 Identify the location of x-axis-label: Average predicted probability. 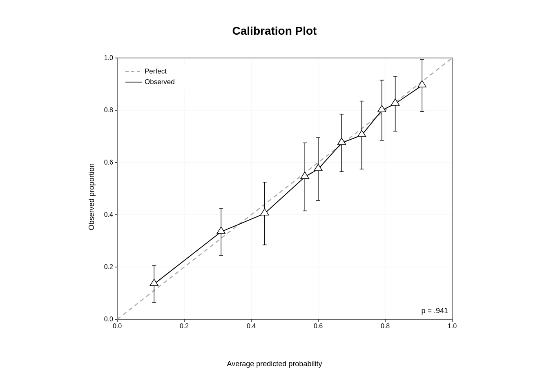
(274, 364).